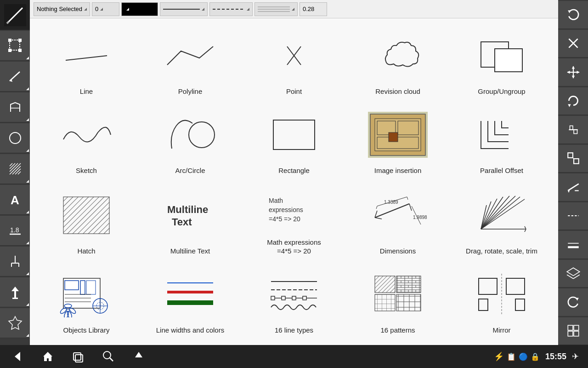 The height and width of the screenshot is (368, 588). Describe the element at coordinates (573, 172) in the screenshot. I see `right-sidebar` at that location.